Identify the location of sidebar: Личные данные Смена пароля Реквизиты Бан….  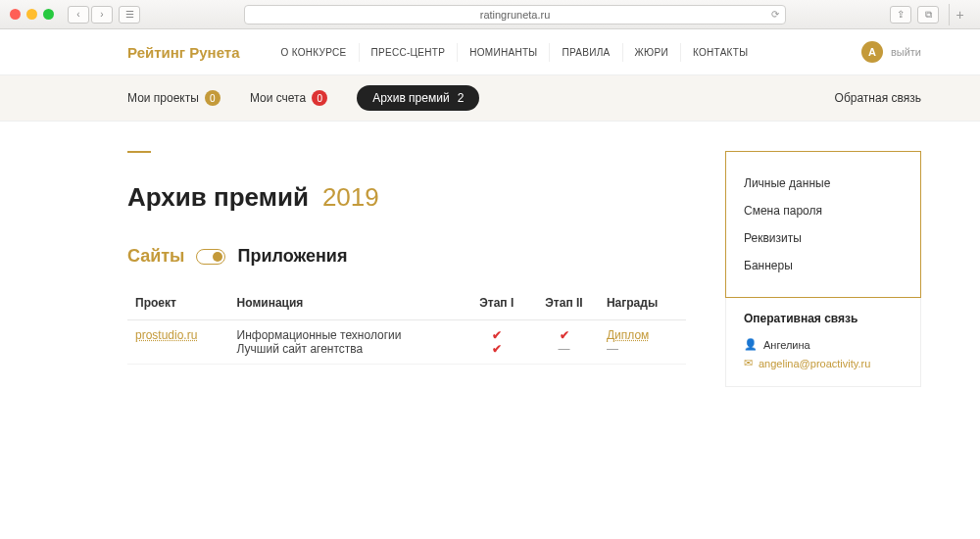
(823, 269).